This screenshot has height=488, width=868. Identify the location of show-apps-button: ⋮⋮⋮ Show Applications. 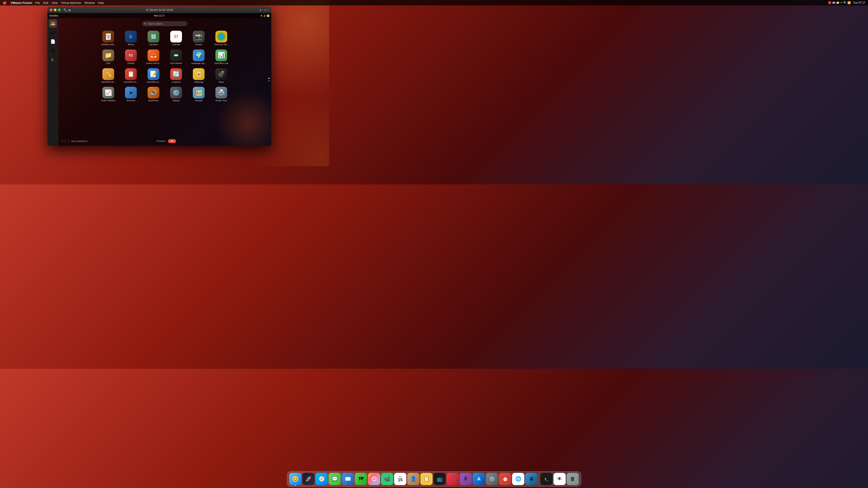
(74, 141).